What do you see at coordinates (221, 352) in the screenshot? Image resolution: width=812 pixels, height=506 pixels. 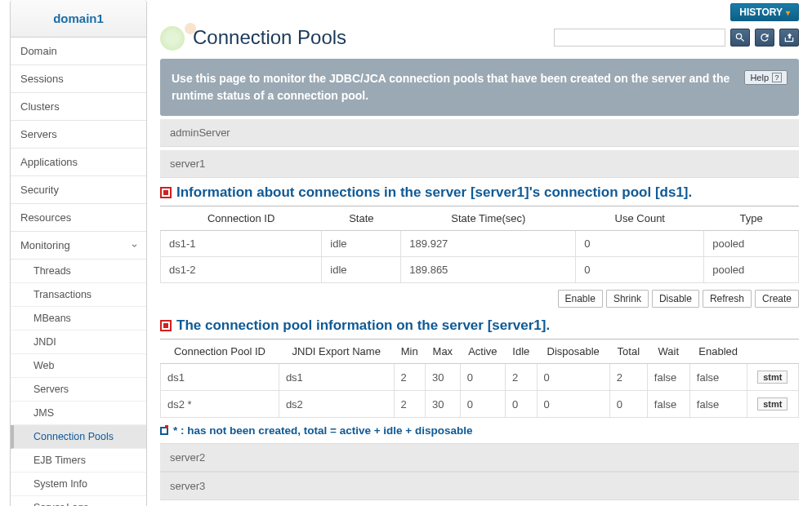 I see `col-pool-id: Connection Pool ID` at bounding box center [221, 352].